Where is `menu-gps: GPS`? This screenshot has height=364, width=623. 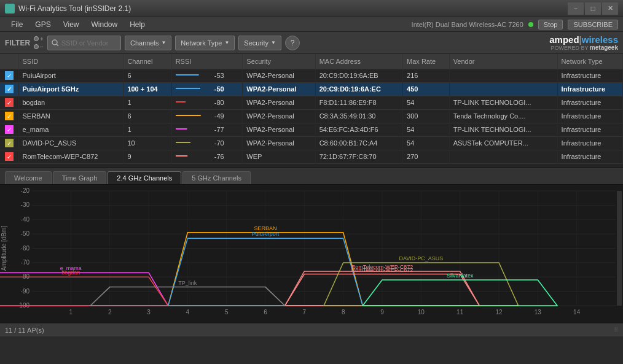
menu-gps: GPS is located at coordinates (43, 25).